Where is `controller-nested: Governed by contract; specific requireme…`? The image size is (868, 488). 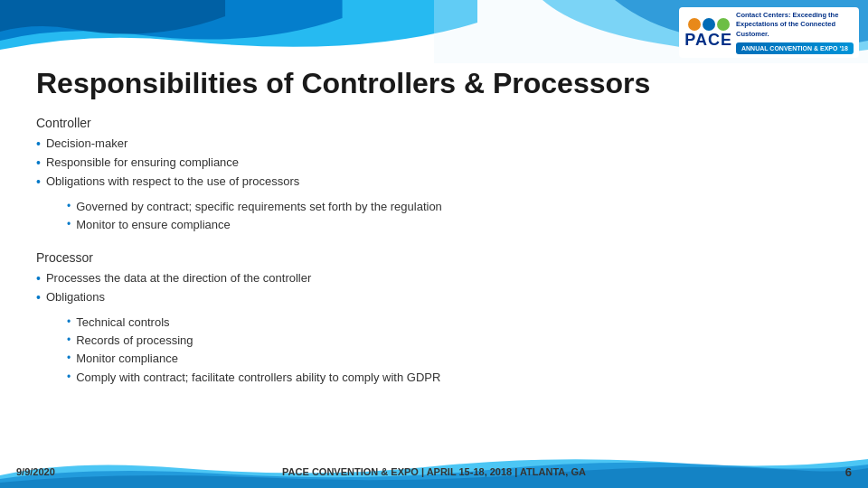 controller-nested: Governed by contract; specific requireme… is located at coordinates (440, 215).